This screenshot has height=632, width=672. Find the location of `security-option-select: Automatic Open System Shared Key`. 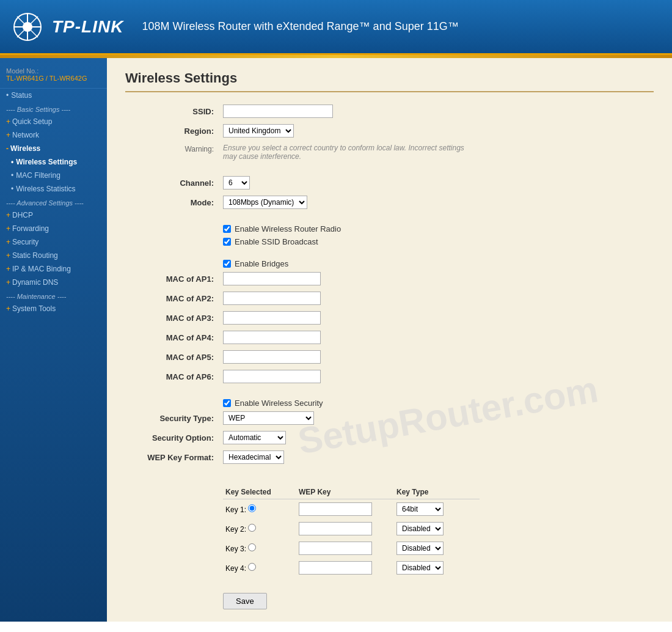

security-option-select: Automatic Open System Shared Key is located at coordinates (254, 438).